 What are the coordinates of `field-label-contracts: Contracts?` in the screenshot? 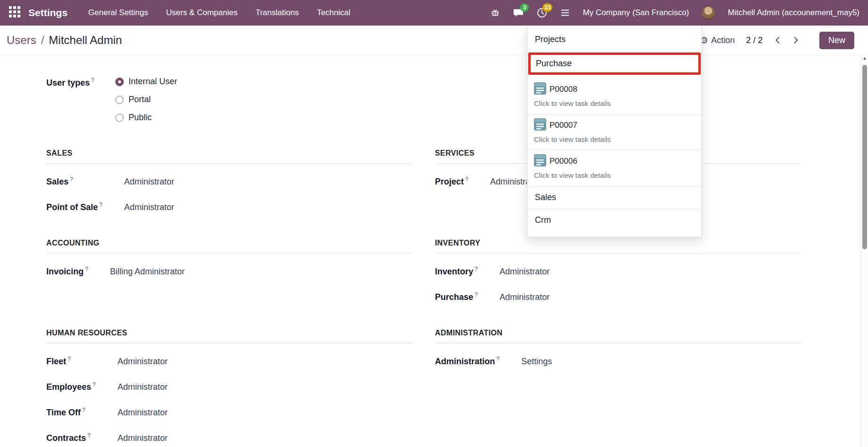 It's located at (71, 438).